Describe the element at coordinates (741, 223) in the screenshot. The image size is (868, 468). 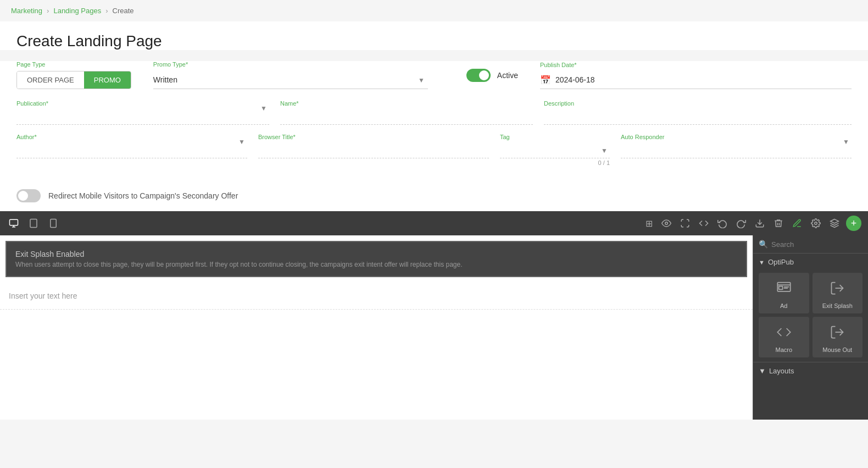
I see `redo-icon` at that location.